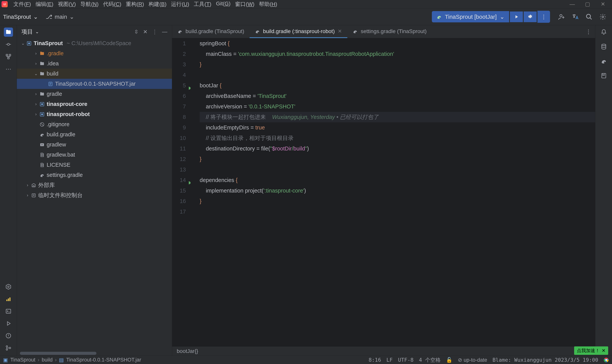  What do you see at coordinates (8, 44) in the screenshot?
I see `commit-tool-button` at bounding box center [8, 44].